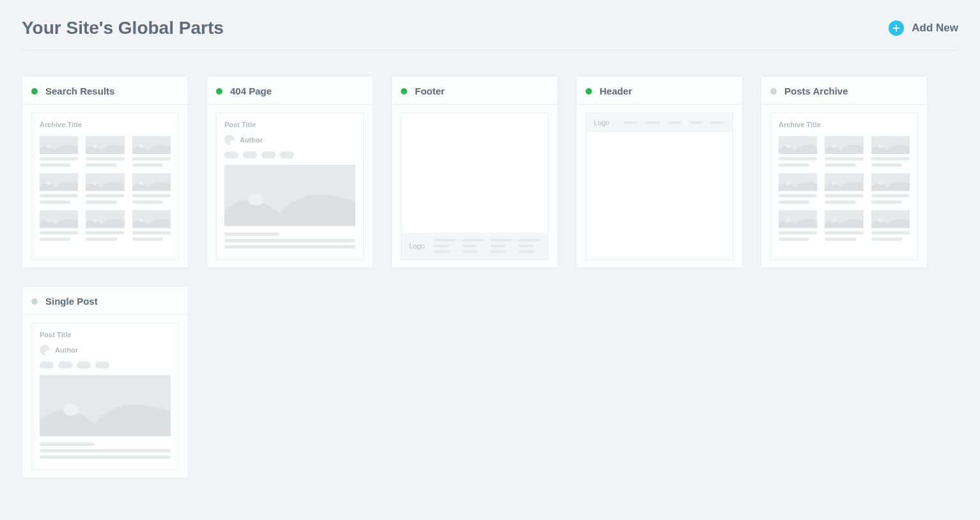 This screenshot has height=520, width=980. What do you see at coordinates (816, 91) in the screenshot?
I see `card-title: Posts Archive` at bounding box center [816, 91].